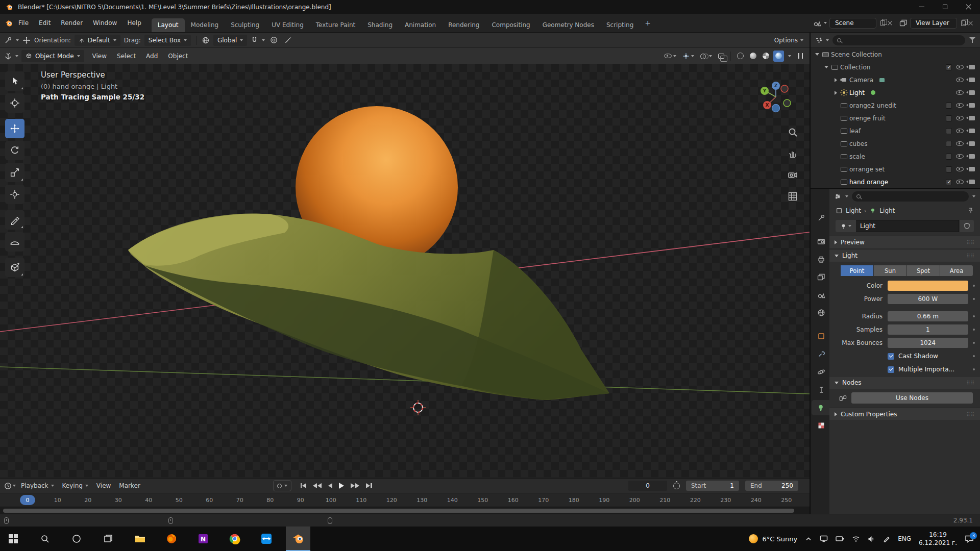  What do you see at coordinates (713, 486) in the screenshot?
I see `frame-start-field: Start1` at bounding box center [713, 486].